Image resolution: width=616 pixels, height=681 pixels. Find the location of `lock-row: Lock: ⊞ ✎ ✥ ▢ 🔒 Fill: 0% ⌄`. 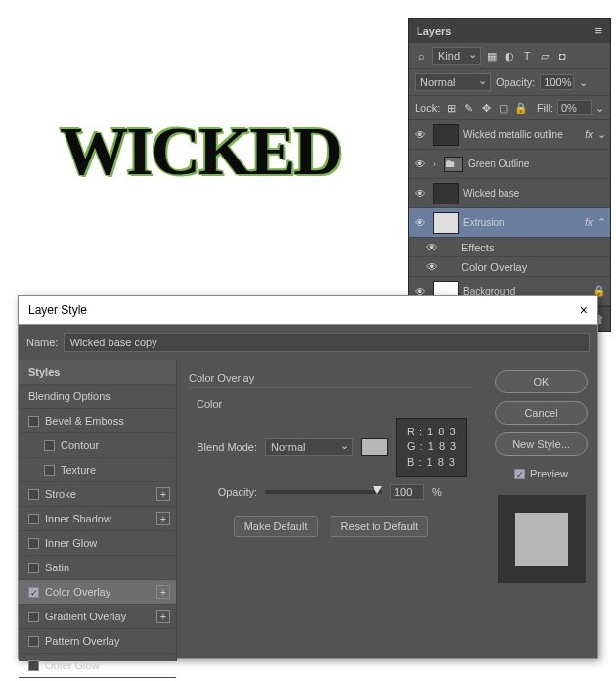

lock-row: Lock: ⊞ ✎ ✥ ▢ 🔒 Fill: 0% ⌄ is located at coordinates (509, 108).